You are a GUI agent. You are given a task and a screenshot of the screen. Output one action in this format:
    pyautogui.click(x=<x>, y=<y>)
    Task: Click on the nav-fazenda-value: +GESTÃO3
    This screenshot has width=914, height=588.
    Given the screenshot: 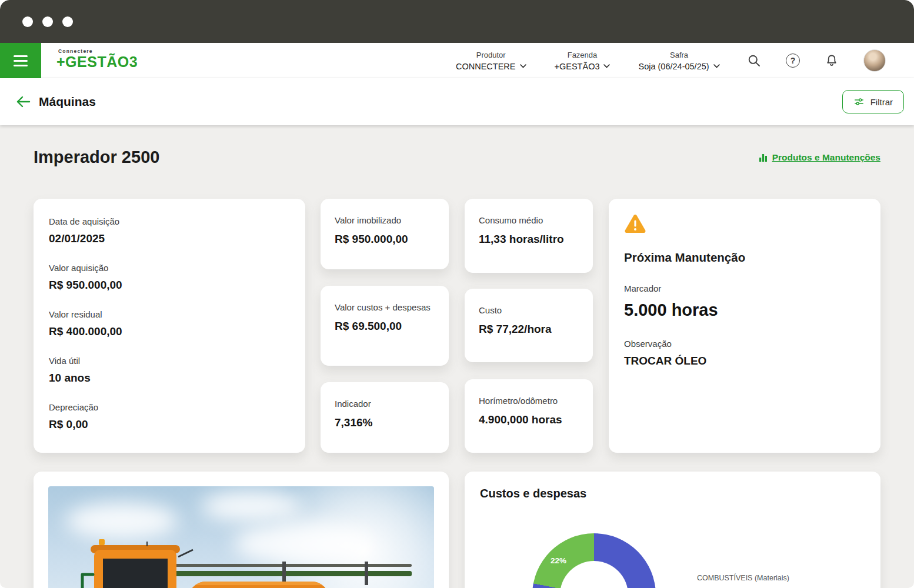 What is the action you would take?
    pyautogui.click(x=578, y=66)
    